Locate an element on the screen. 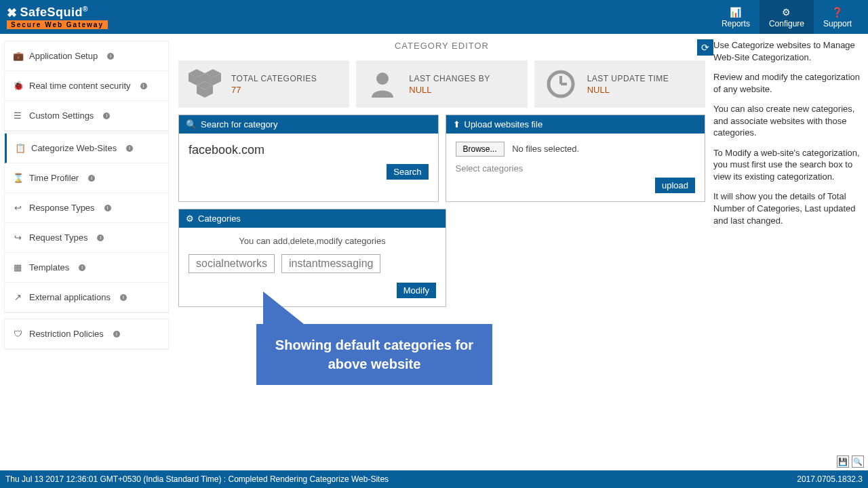 The width and height of the screenshot is (868, 488). stat-last-changes-by: LAST CHANGES BY NULL is located at coordinates (441, 84).